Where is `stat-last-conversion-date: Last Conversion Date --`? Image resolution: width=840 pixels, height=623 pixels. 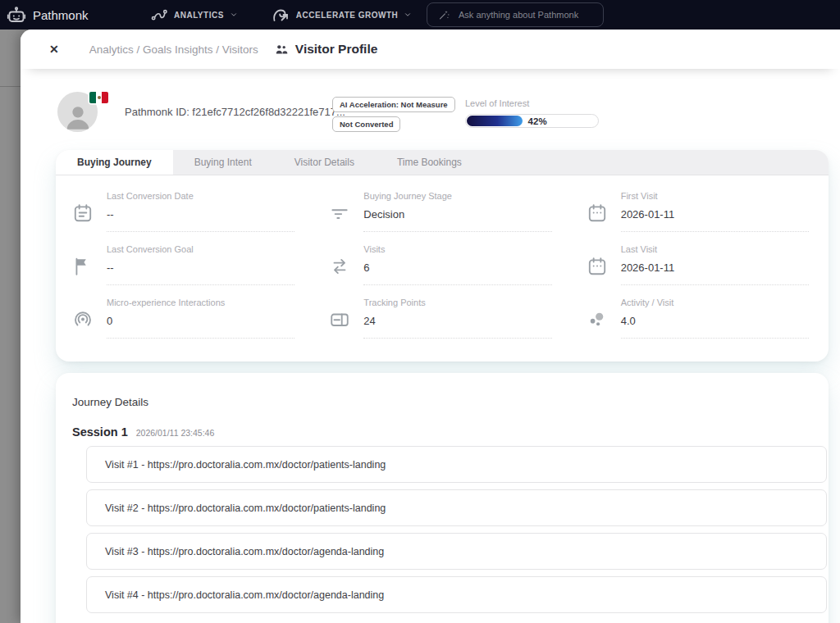
stat-last-conversion-date: Last Conversion Date -- is located at coordinates (184, 205).